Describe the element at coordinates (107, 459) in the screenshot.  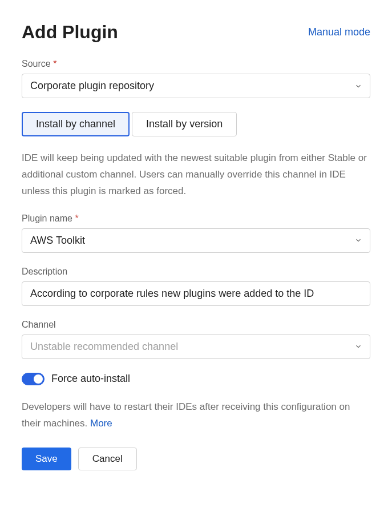
I see `cancel-button: Cancel` at that location.